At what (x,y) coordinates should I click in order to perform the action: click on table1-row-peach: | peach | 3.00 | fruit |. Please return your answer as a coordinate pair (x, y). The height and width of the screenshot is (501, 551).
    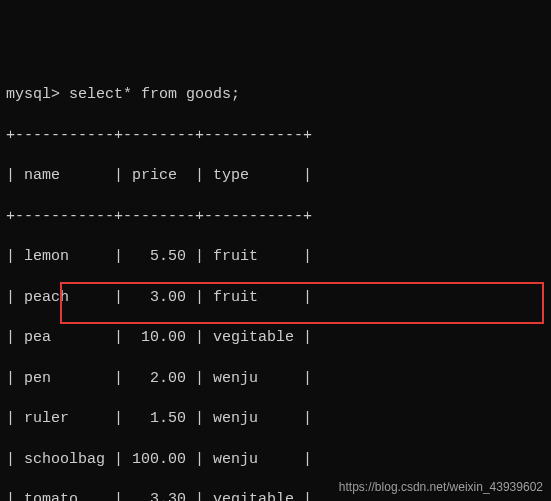
    Looking at the image, I should click on (276, 298).